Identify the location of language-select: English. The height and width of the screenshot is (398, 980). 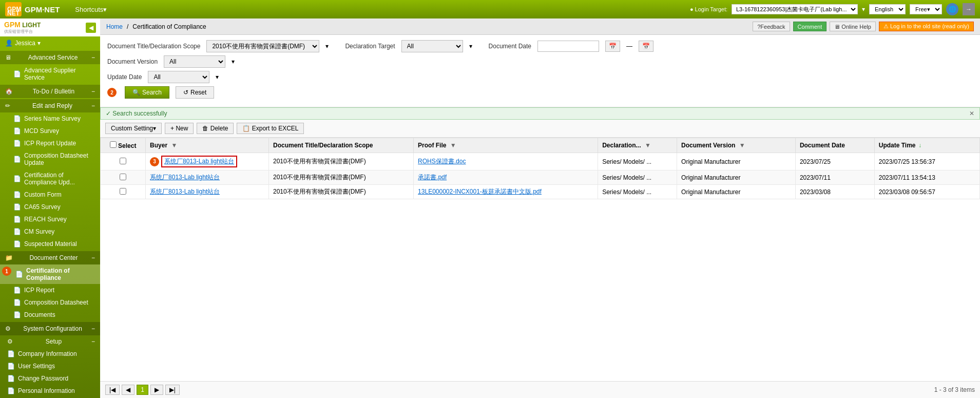
(887, 9).